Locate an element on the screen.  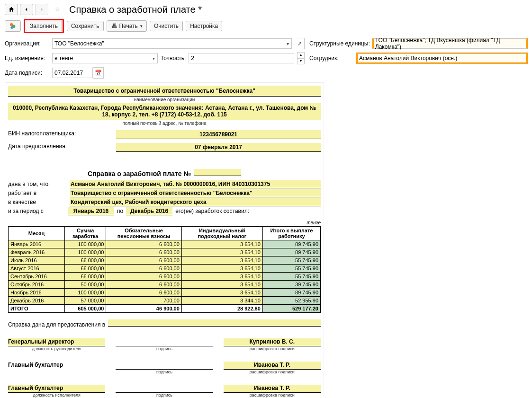
fill-button: Заполнить is located at coordinates (44, 26).